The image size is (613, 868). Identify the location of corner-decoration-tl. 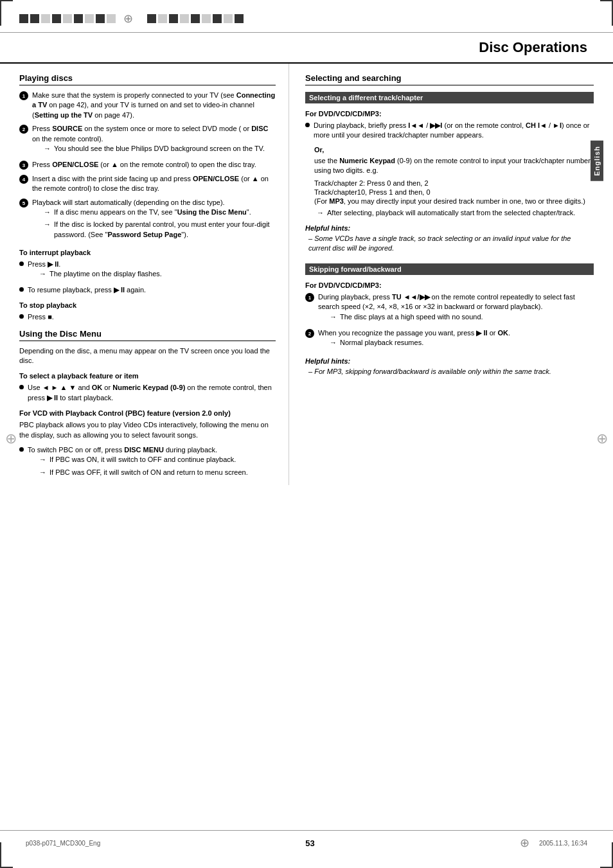
(6, 13).